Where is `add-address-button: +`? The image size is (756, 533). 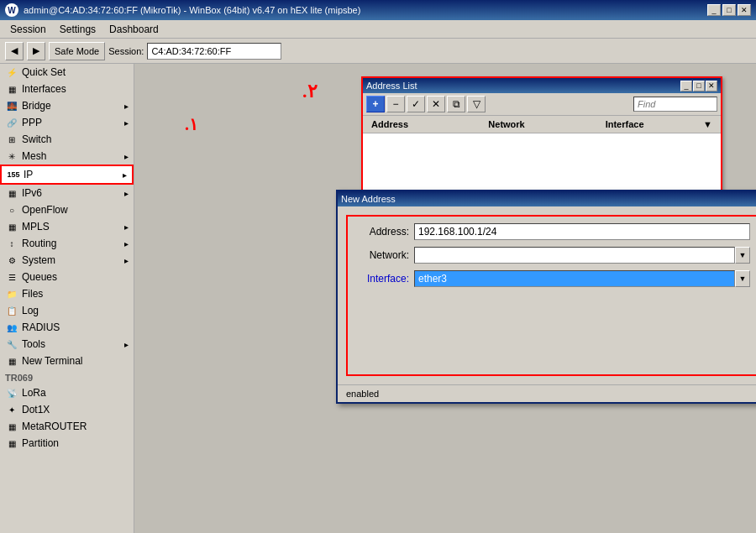 add-address-button: + is located at coordinates (375, 104).